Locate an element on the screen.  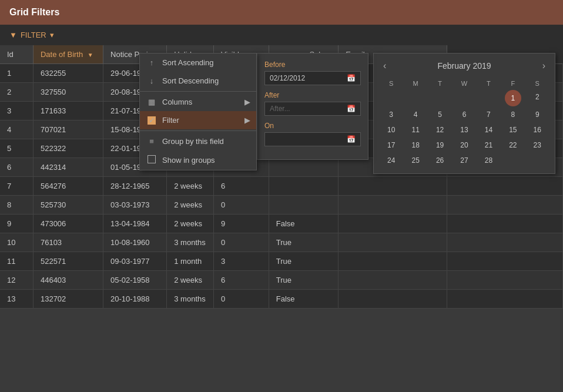
calendar-day: 2 is located at coordinates (537, 98).